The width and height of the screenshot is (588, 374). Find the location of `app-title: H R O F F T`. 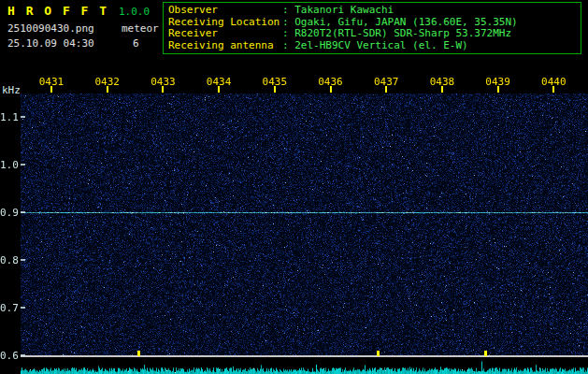

app-title: H R O F F T is located at coordinates (58, 11).